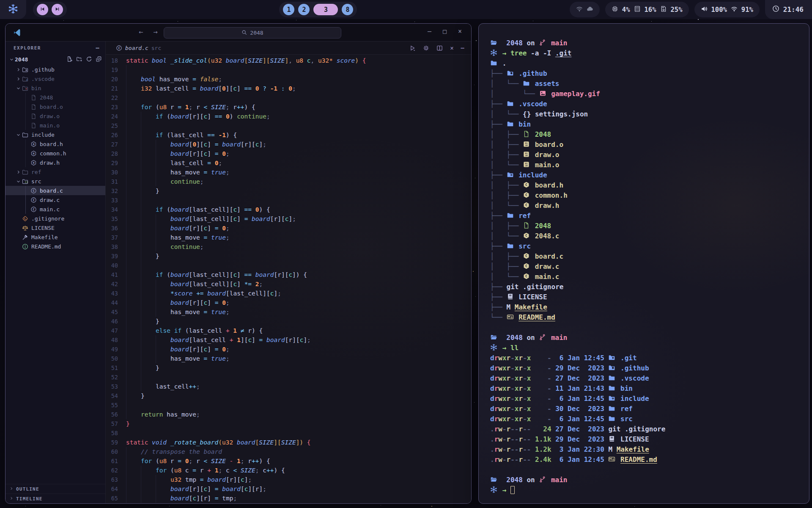  What do you see at coordinates (288, 387) in the screenshot?
I see `code-line-53: 53last_cell++;` at bounding box center [288, 387].